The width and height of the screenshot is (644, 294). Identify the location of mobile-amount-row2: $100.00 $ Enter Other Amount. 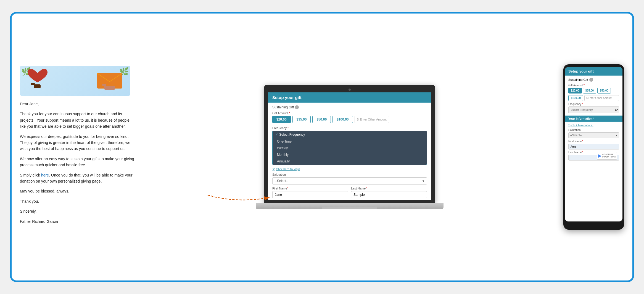
(594, 98).